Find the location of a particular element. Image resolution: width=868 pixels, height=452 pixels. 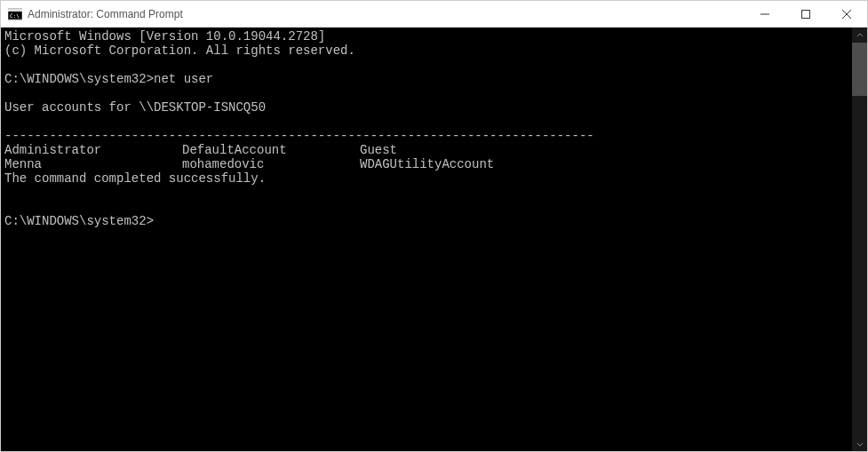

user-cell: WDAGUtilityAccount is located at coordinates (426, 164).